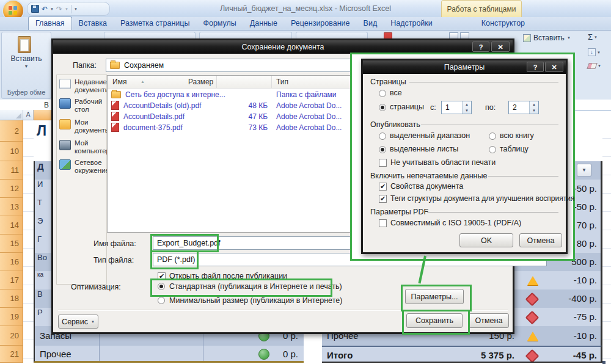 The height and width of the screenshot is (364, 611). What do you see at coordinates (456, 107) in the screenshot?
I see `from-page-stepper: 1 ▲▼` at bounding box center [456, 107].